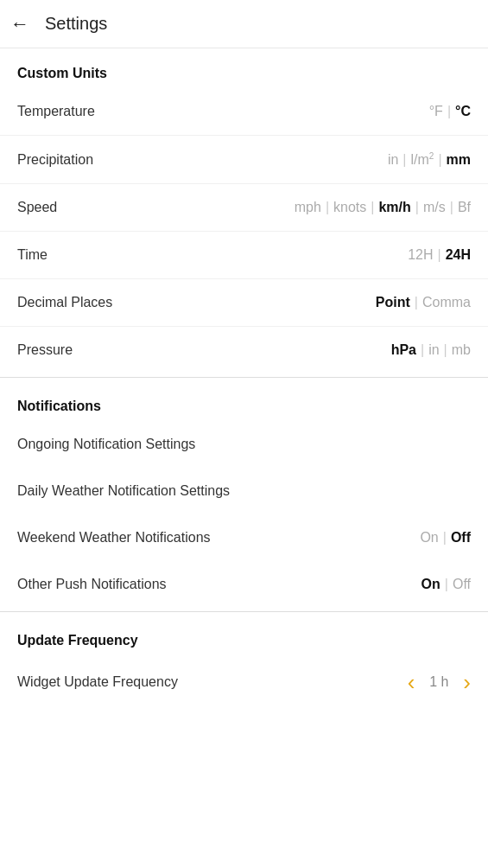 This screenshot has height=868, width=488. Describe the element at coordinates (440, 160) in the screenshot. I see `precip-sep-2: |` at that location.